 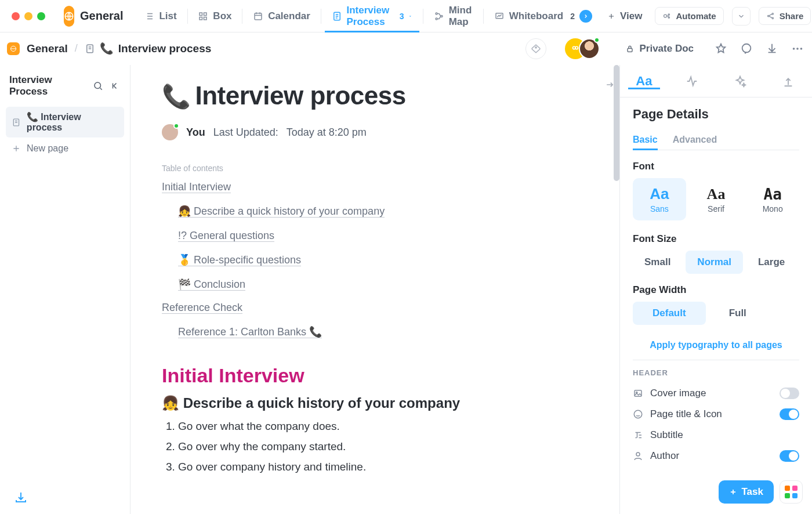 I want to click on text-icon, so click(x=638, y=435).